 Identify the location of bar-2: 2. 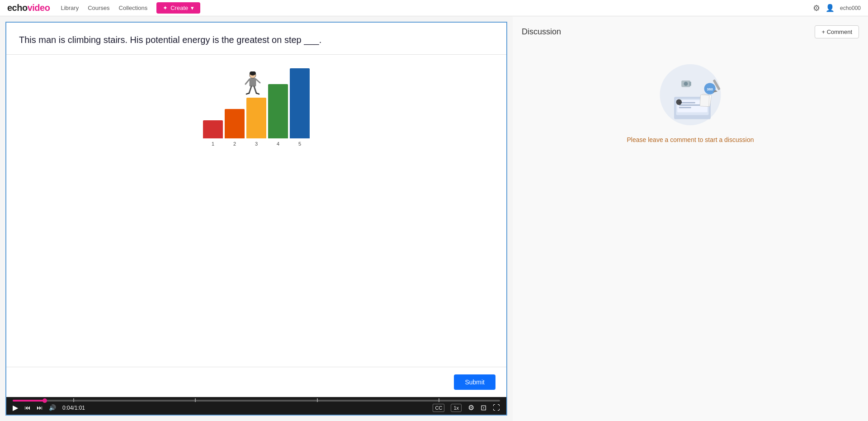
(235, 124).